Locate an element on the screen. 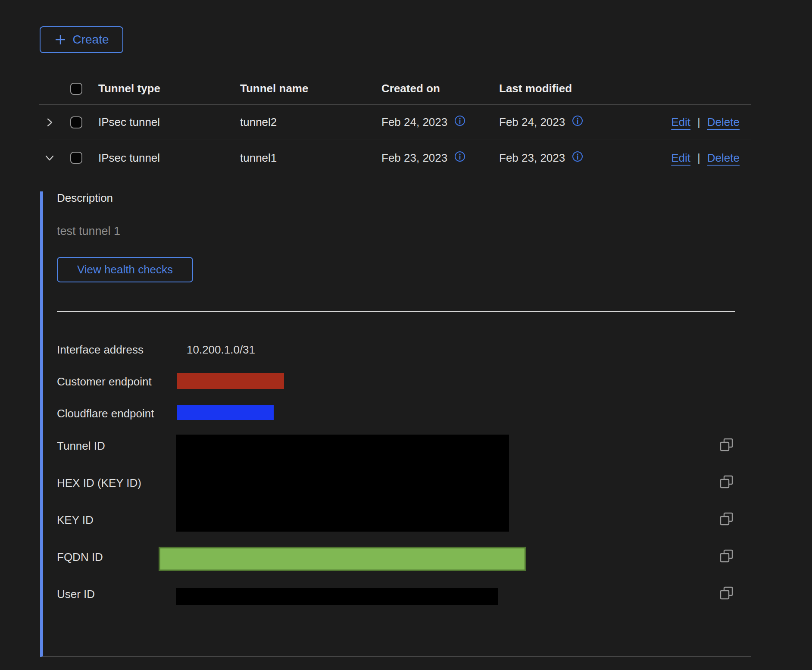 This screenshot has width=812, height=670. collapse-row-control is located at coordinates (54, 158).